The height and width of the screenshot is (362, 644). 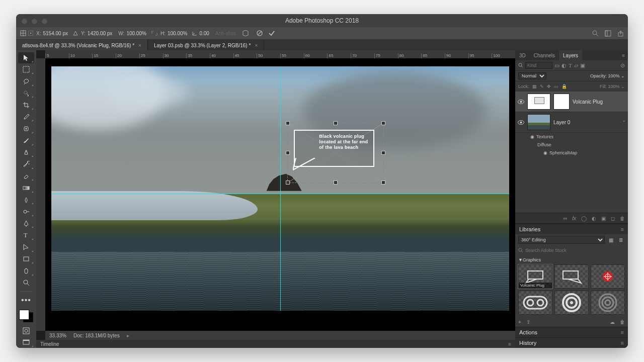 I want to click on layer-name: Volcanic Plug, so click(x=599, y=102).